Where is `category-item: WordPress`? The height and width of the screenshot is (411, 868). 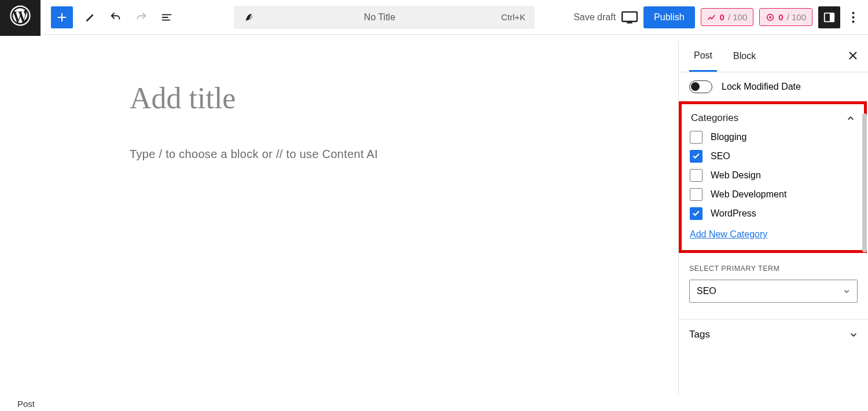
category-item: WordPress is located at coordinates (773, 214).